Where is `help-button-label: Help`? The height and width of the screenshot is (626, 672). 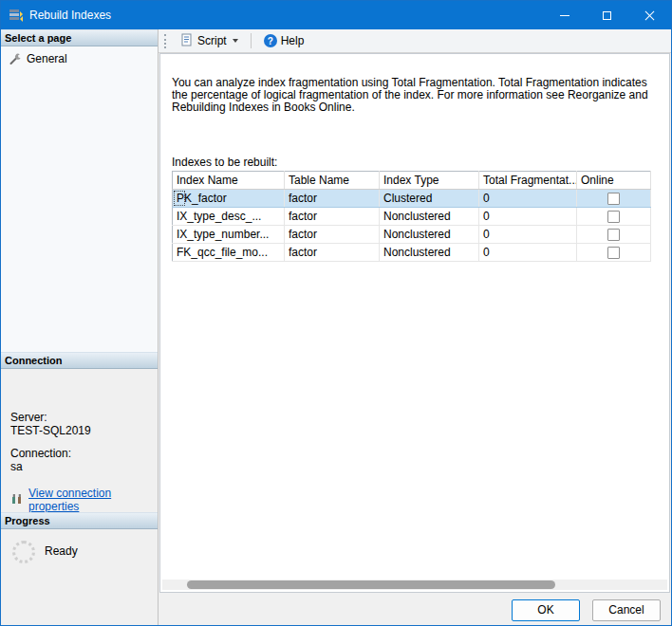
help-button-label: Help is located at coordinates (292, 41).